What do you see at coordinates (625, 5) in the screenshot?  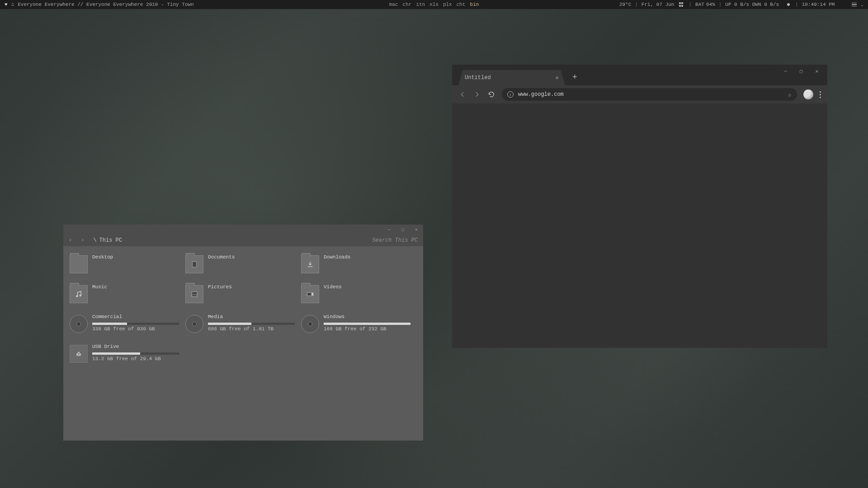 I see `temperature: 29°C` at bounding box center [625, 5].